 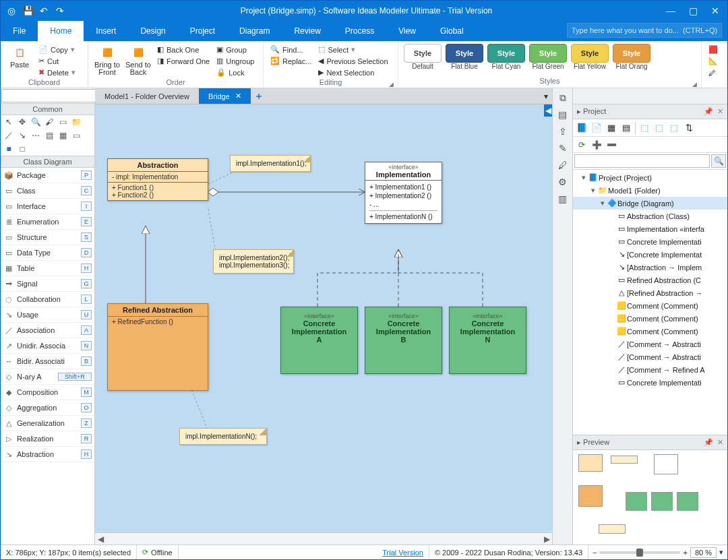 I want to click on rail-export-icon: ⇪, so click(x=563, y=131).